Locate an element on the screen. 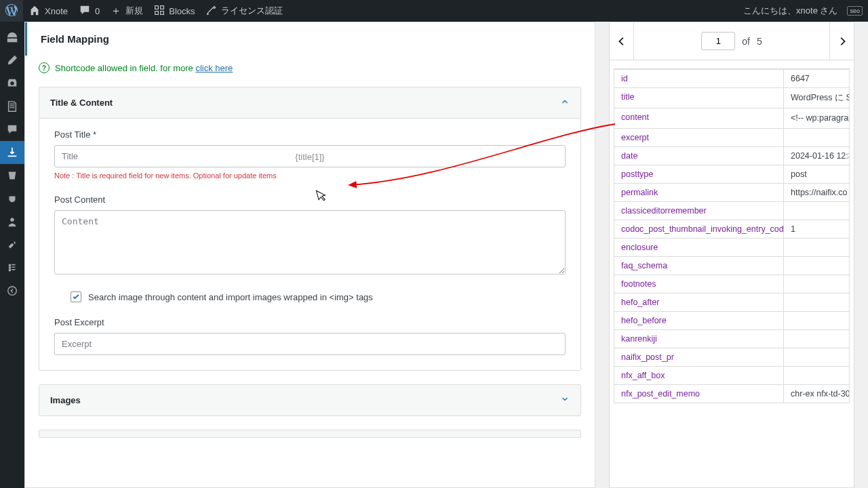 The image size is (868, 488). sidebar-tools is located at coordinates (12, 245).